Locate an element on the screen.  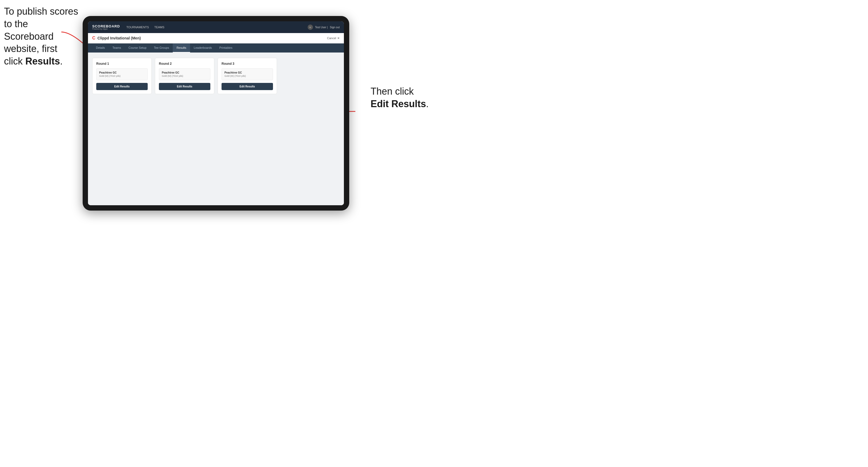
tournament-name: C Clippd Invitational (Men) is located at coordinates (117, 38).